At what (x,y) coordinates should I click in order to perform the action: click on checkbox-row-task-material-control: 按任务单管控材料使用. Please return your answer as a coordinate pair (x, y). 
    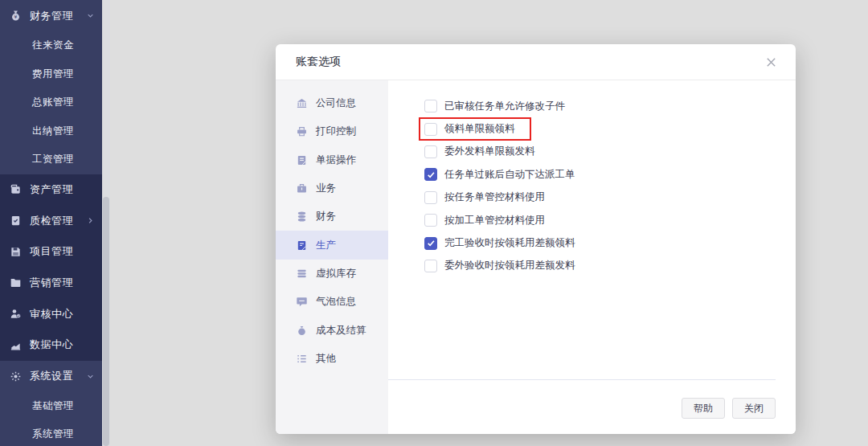
    Looking at the image, I should click on (490, 198).